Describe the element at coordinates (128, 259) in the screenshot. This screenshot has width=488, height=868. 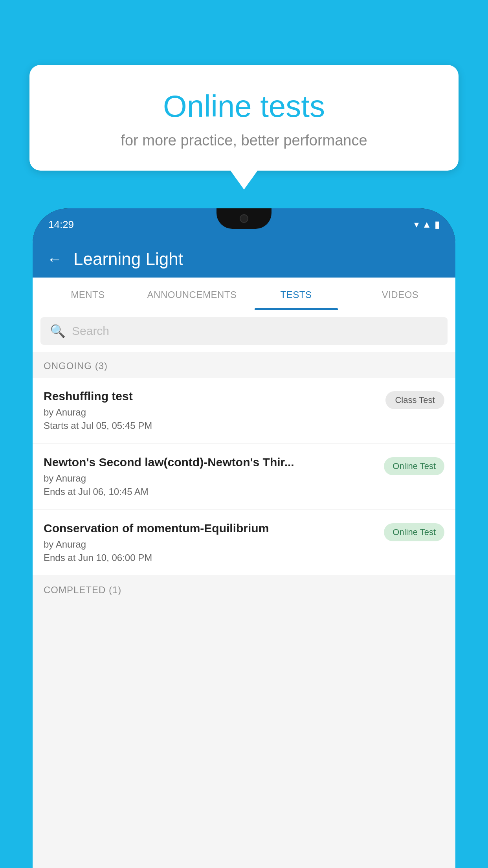
I see `app-title: Learning Light` at that location.